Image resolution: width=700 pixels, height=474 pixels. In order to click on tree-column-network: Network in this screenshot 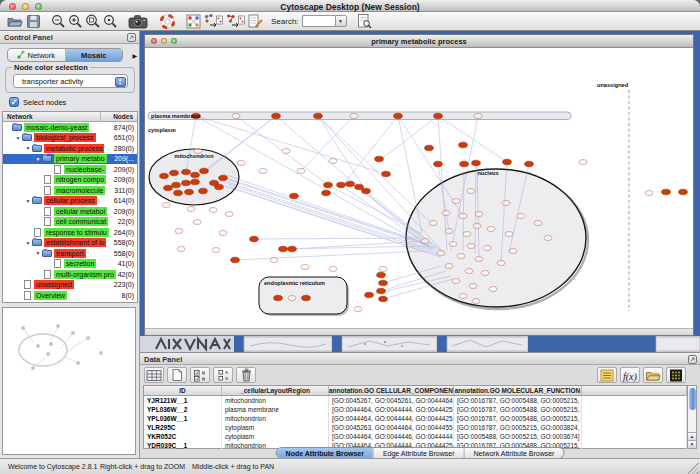, I will do `click(52, 116)`.